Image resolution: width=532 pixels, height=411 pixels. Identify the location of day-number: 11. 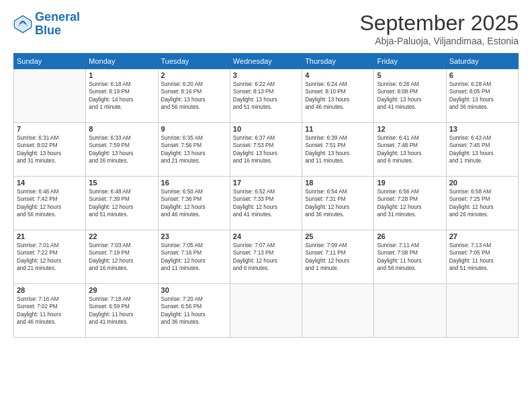
(338, 129).